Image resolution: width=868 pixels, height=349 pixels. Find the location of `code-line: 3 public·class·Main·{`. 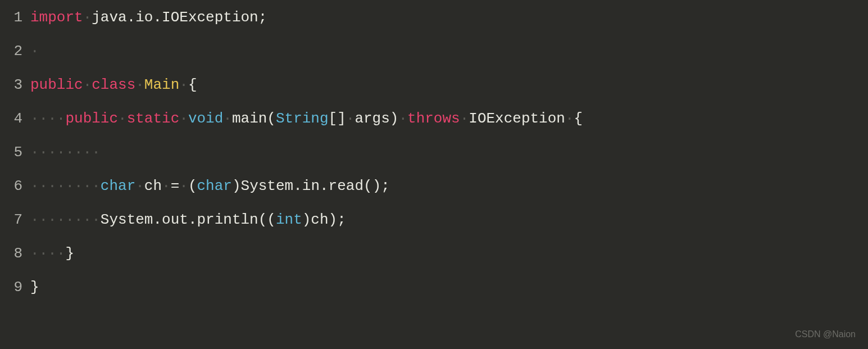

code-line: 3 public·class·Main·{ is located at coordinates (434, 91).